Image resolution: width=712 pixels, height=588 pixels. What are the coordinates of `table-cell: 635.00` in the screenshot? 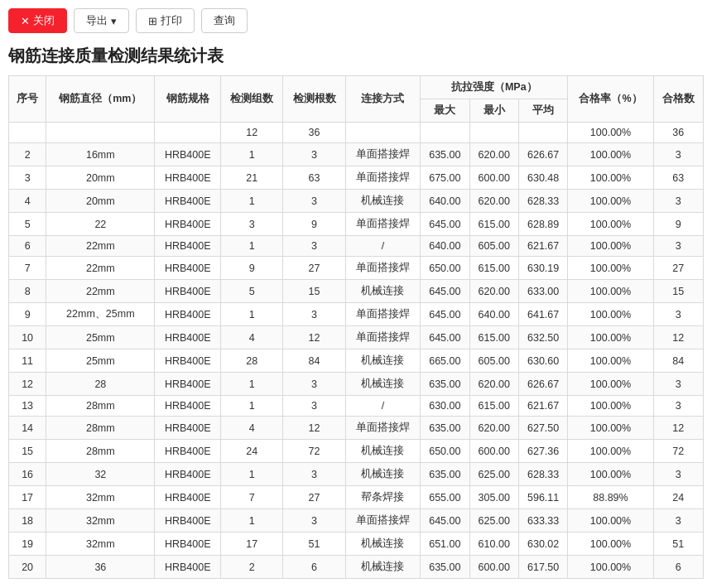 It's located at (445, 428).